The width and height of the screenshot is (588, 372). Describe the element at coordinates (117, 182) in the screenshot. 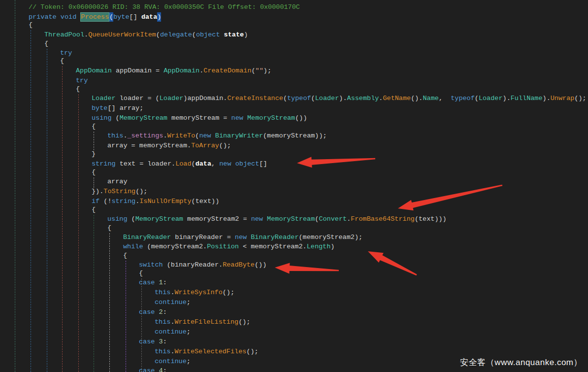

I see `code-line: array` at that location.